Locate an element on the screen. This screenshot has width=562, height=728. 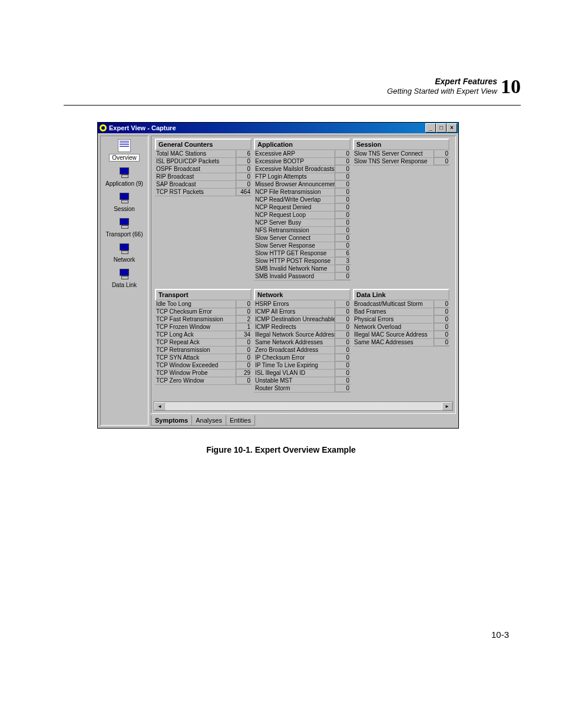
counter-name: OSPF Broadcast is located at coordinates (196, 169).